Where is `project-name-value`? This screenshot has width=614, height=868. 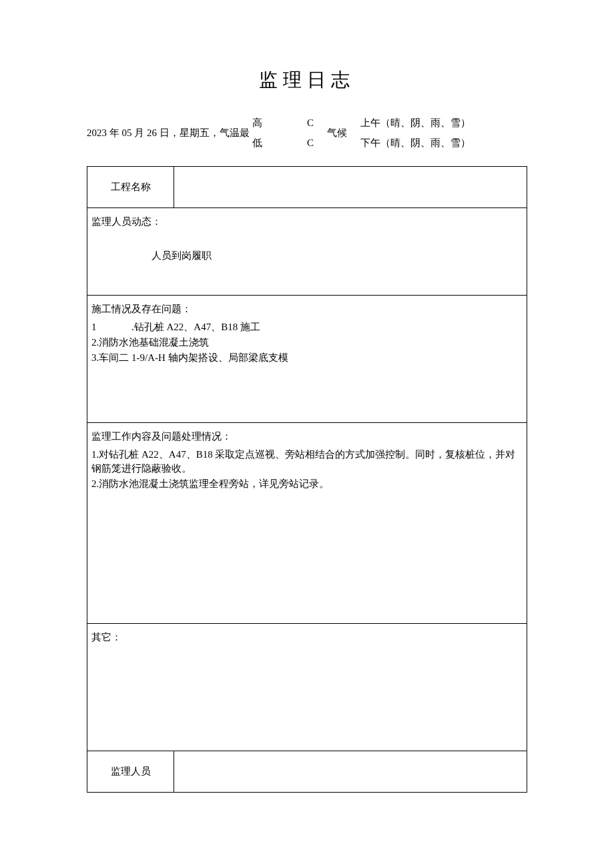 project-name-value is located at coordinates (350, 187).